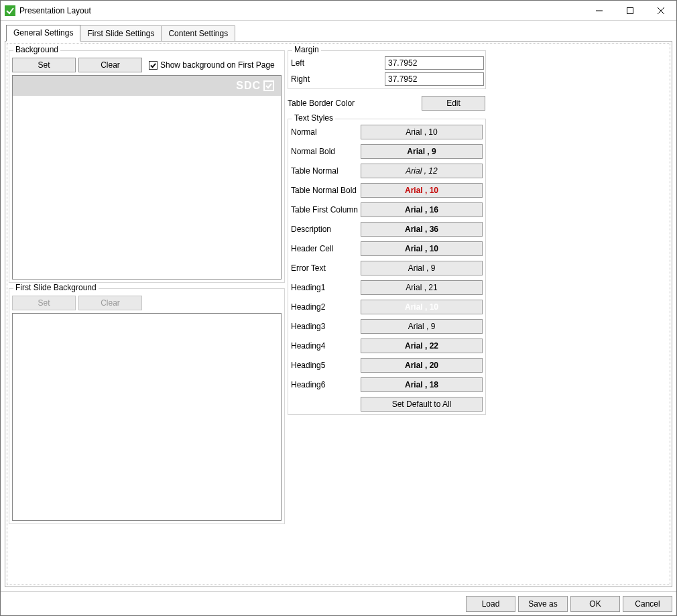 This screenshot has width=677, height=616. What do you see at coordinates (387, 249) in the screenshot?
I see `text-style-row: Header CellArial , 10` at bounding box center [387, 249].